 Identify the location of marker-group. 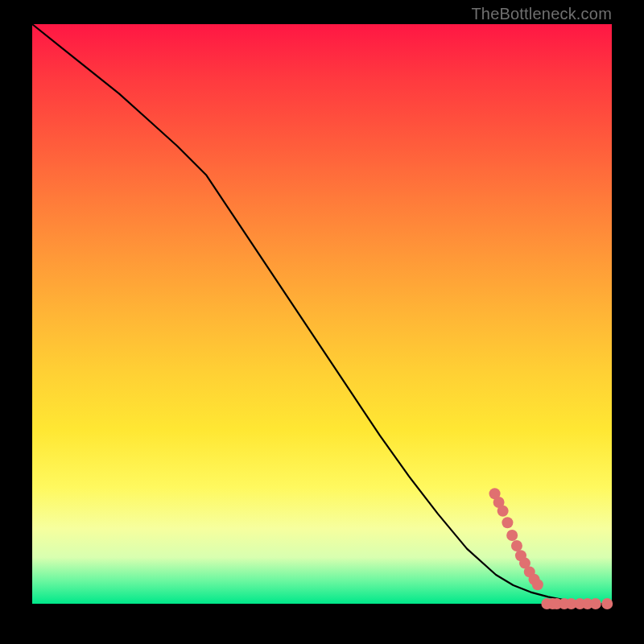
(551, 549).